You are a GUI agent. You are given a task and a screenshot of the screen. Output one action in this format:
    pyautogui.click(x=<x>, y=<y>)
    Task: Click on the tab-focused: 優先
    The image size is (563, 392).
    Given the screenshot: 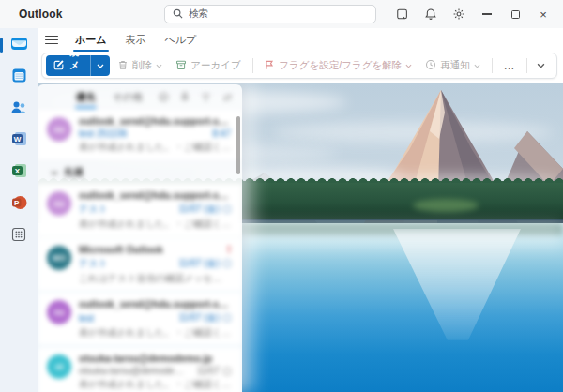 What is the action you would take?
    pyautogui.click(x=86, y=98)
    